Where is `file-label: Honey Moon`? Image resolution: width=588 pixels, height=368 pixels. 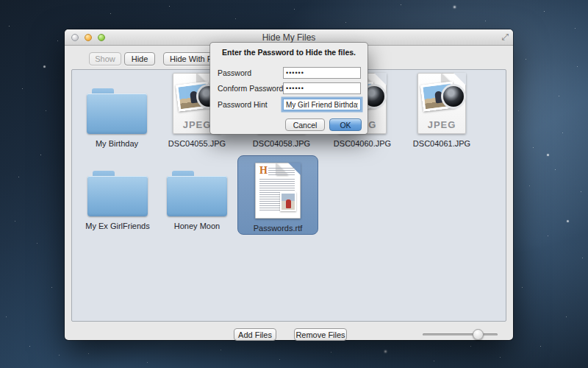 file-label: Honey Moon is located at coordinates (197, 226).